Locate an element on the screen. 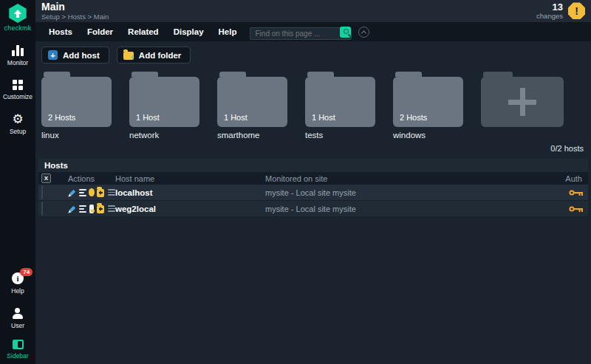  host-name-link: weg2local is located at coordinates (191, 209).